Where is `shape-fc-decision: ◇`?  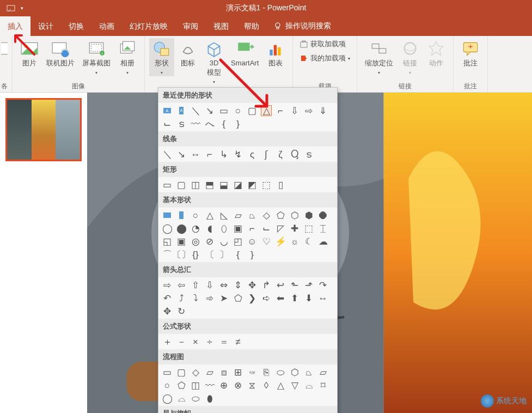
shape-fc-decision: ◇ is located at coordinates (195, 372).